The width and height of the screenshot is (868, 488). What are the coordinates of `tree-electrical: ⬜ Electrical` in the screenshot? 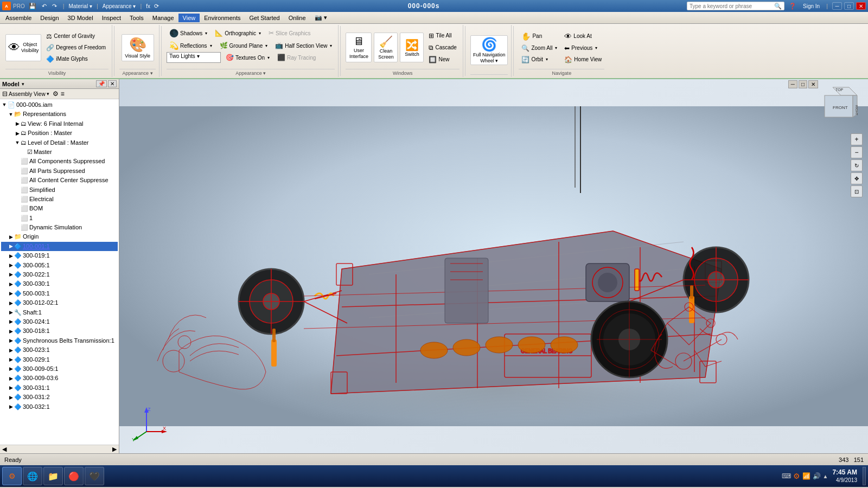 It's located at (60, 200).